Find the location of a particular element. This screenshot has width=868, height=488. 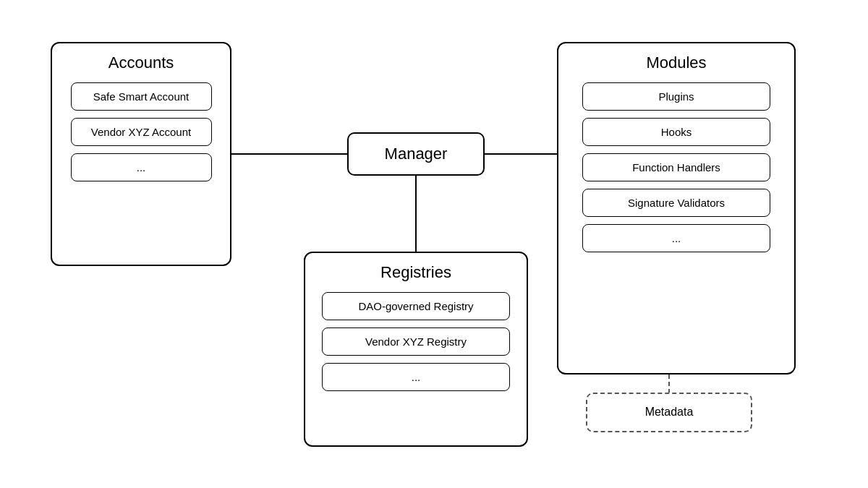

manager-box: Manager is located at coordinates (416, 154).